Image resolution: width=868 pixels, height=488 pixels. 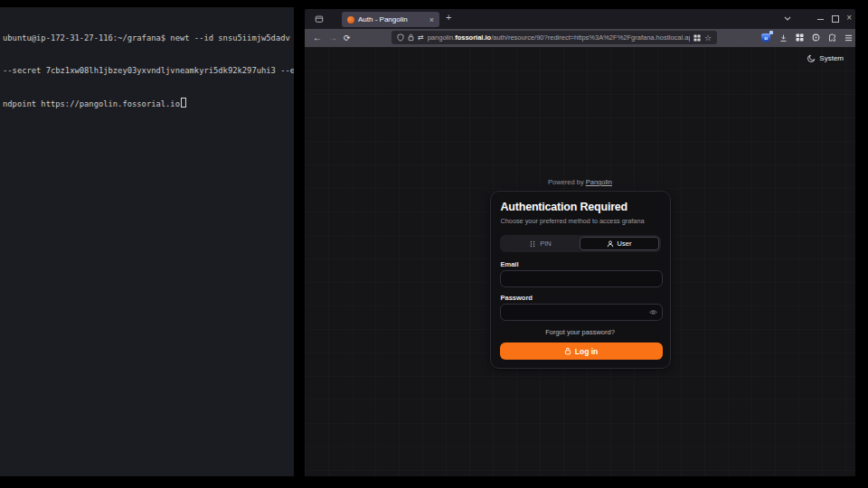 What do you see at coordinates (317, 38) in the screenshot?
I see `back-icon: ←` at bounding box center [317, 38].